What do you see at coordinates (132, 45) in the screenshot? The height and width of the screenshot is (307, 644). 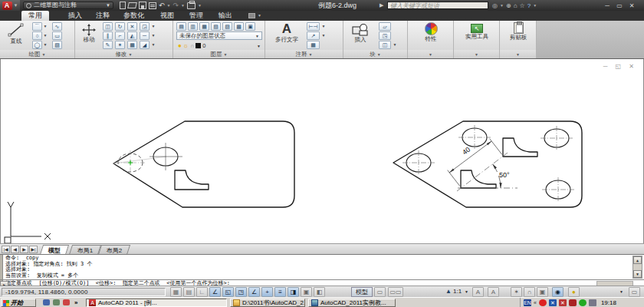 I see `array-icon: ▦` at bounding box center [132, 45].